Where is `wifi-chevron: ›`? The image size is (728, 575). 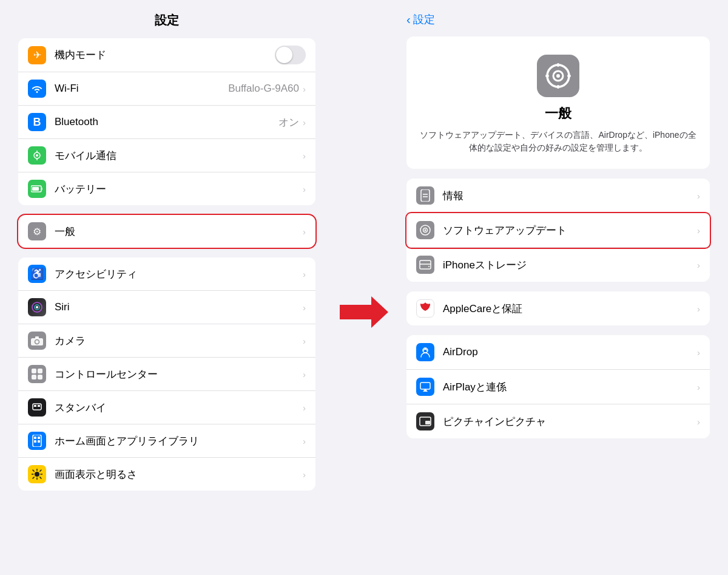 wifi-chevron: › is located at coordinates (305, 89).